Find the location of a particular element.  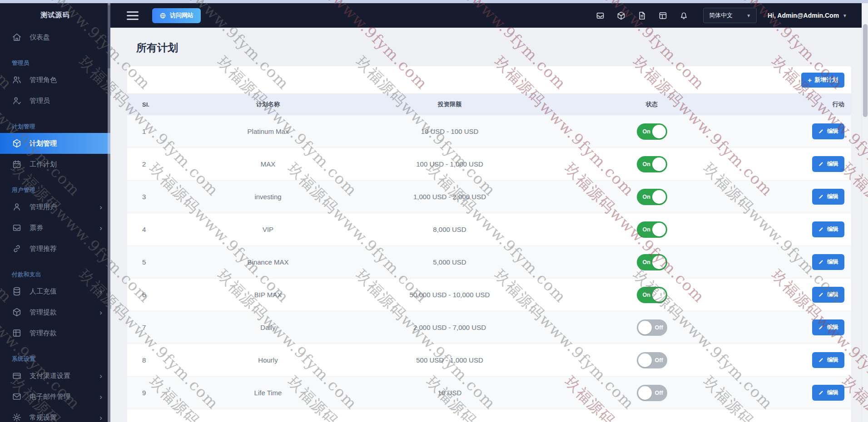

page-scrollbar is located at coordinates (865, 212).